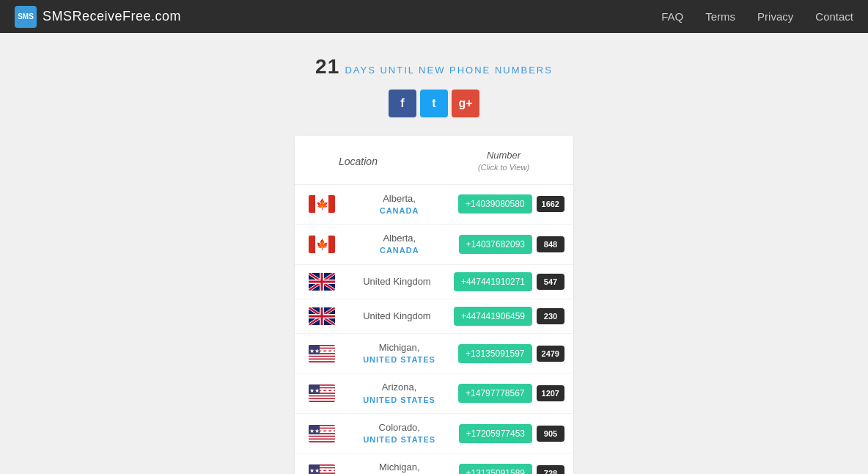 This screenshot has width=868, height=474. What do you see at coordinates (111, 16) in the screenshot?
I see `logo-text: SMSReceiveFree.com` at bounding box center [111, 16].